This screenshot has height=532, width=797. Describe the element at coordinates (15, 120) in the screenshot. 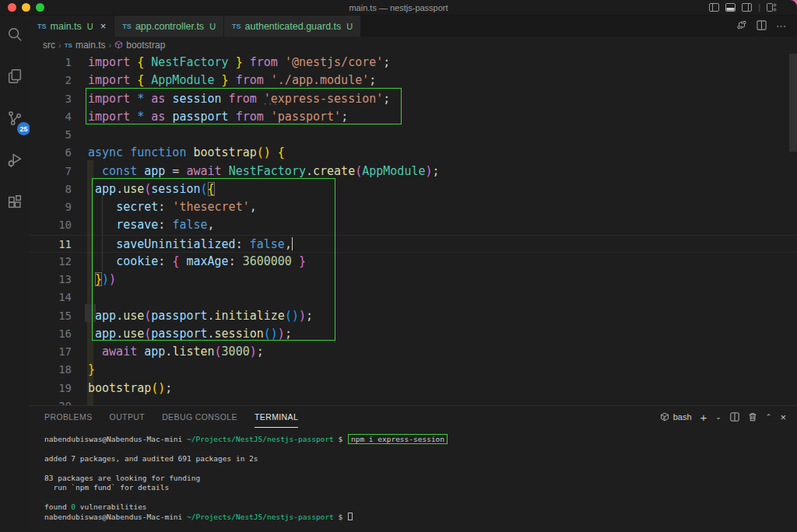

I see `sidebar-item-source-control: 25` at that location.